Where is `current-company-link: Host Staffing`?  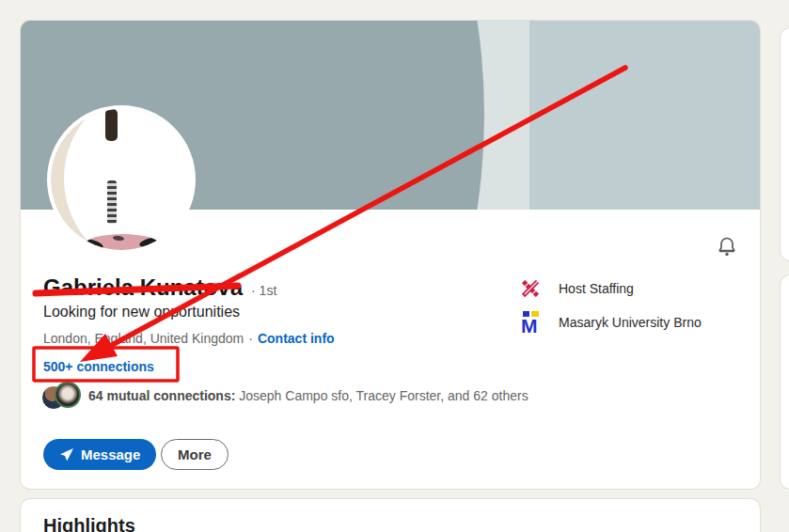 current-company-link: Host Staffing is located at coordinates (611, 288).